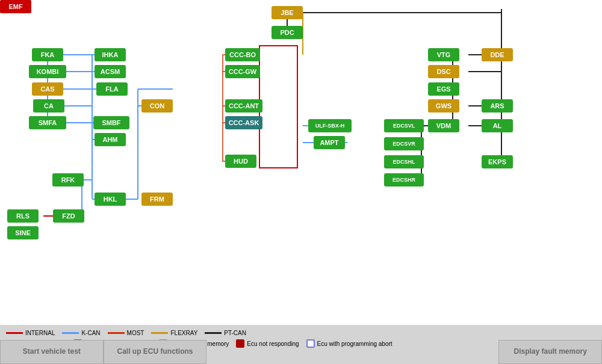 The height and width of the screenshot is (364, 602). Describe the element at coordinates (48, 89) in the screenshot. I see `node-cas: CAS` at that location.